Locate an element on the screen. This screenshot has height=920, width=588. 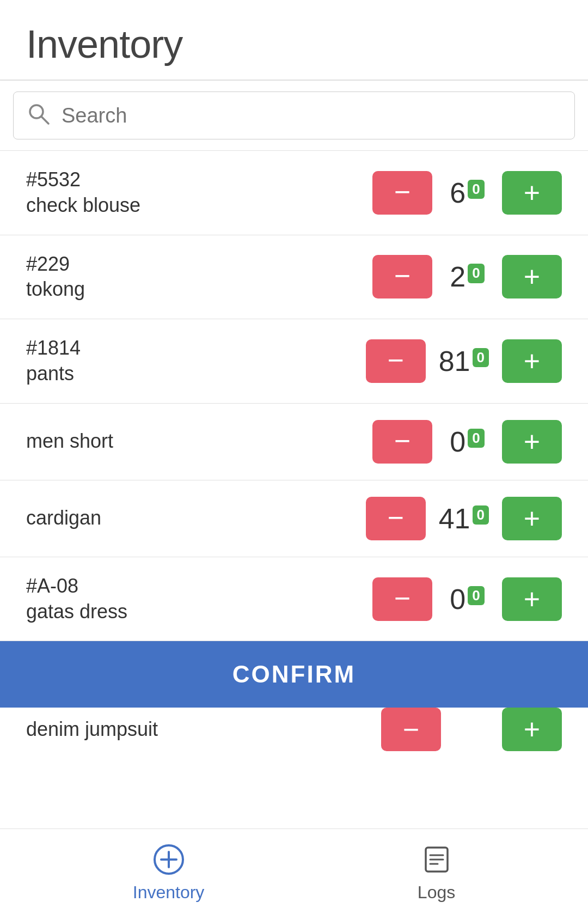
search-container is located at coordinates (294, 115).